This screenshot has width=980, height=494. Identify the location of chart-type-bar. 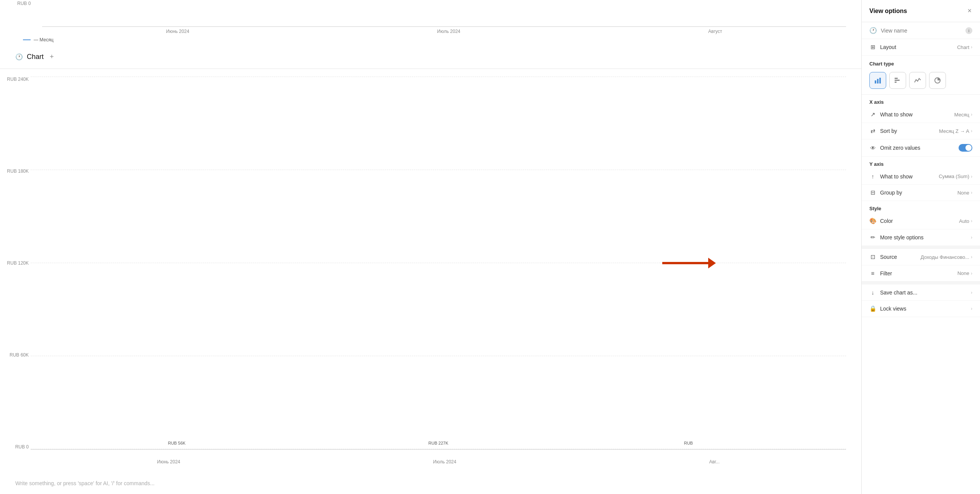
(878, 80).